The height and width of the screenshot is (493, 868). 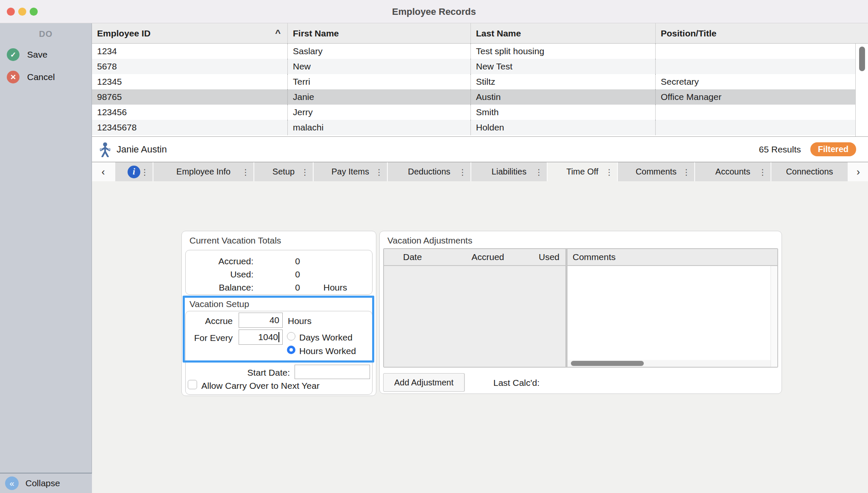 I want to click on for-every-input: 1040, so click(x=261, y=337).